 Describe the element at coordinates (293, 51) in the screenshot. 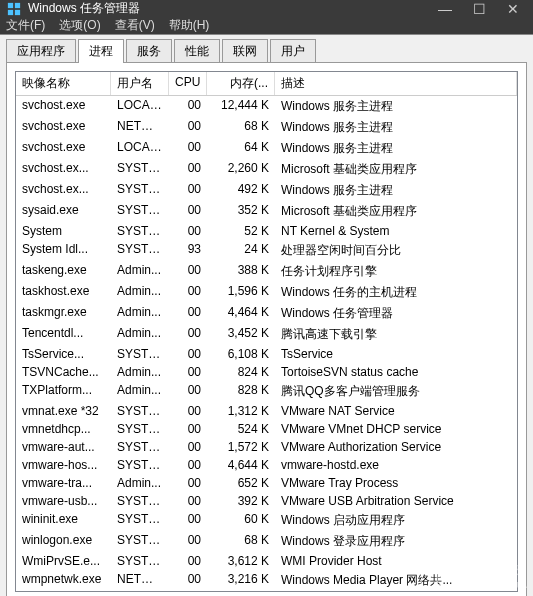

I see `tab-users: 用户` at that location.